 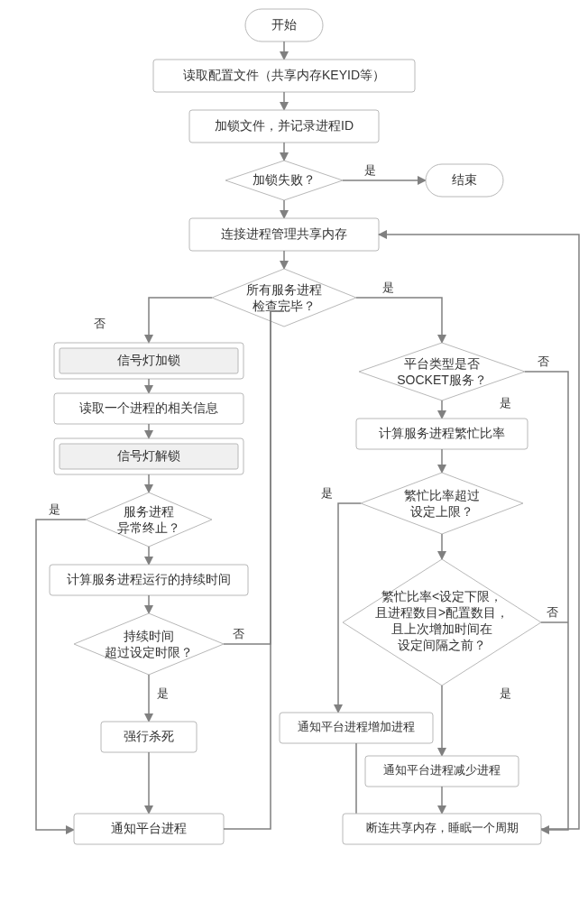 What do you see at coordinates (149, 636) in the screenshot?
I see `duration-exceed-line1: 持续时间` at bounding box center [149, 636].